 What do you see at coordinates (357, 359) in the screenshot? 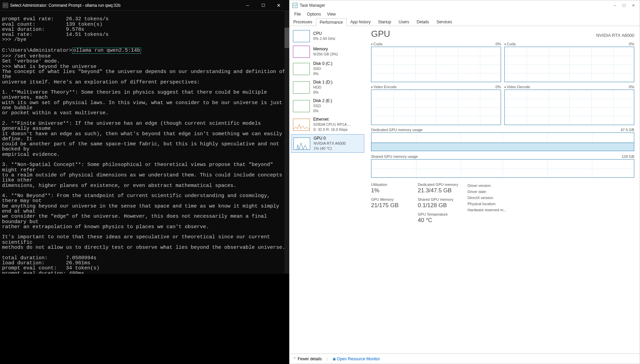
I see `open-resource-monitor-link: ◉ Open Resource Monitor` at bounding box center [357, 359].